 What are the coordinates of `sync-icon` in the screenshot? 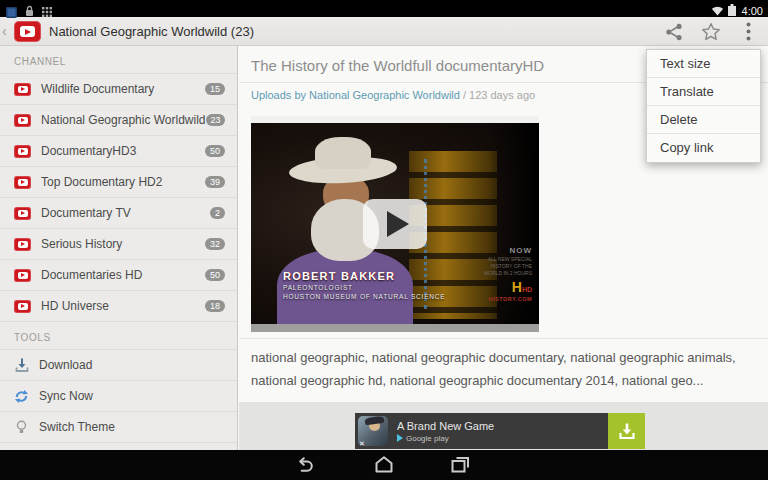 It's located at (22, 396).